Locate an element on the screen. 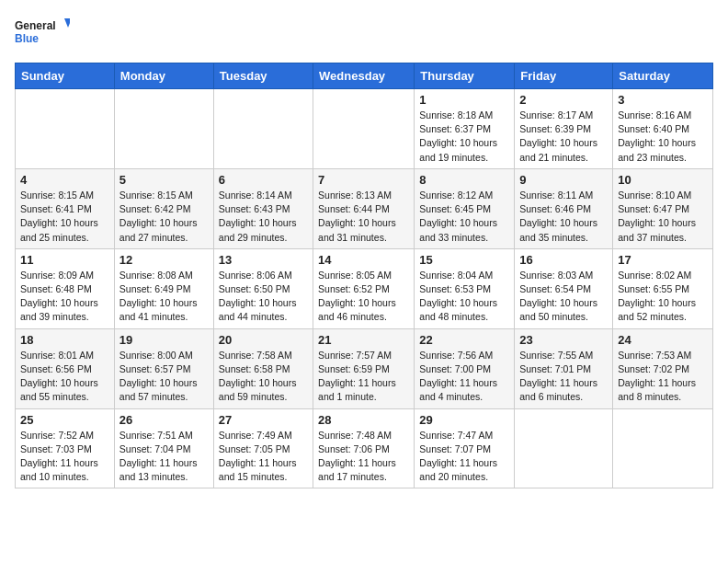  calendar-cell: 3Sunrise: 8:16 AM Sunset: 6:40 PM Daylig… is located at coordinates (664, 129).